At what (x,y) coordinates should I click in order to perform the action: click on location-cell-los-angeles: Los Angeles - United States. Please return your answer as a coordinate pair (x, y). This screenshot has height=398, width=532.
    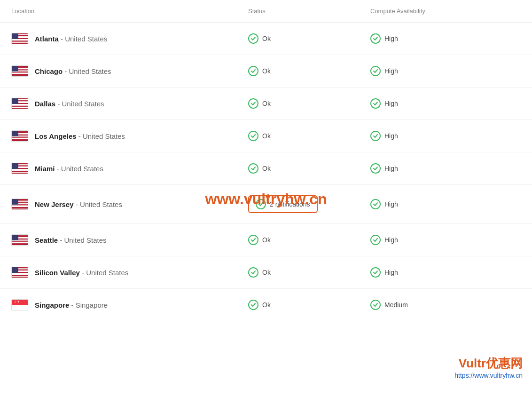
    Looking at the image, I should click on (130, 136).